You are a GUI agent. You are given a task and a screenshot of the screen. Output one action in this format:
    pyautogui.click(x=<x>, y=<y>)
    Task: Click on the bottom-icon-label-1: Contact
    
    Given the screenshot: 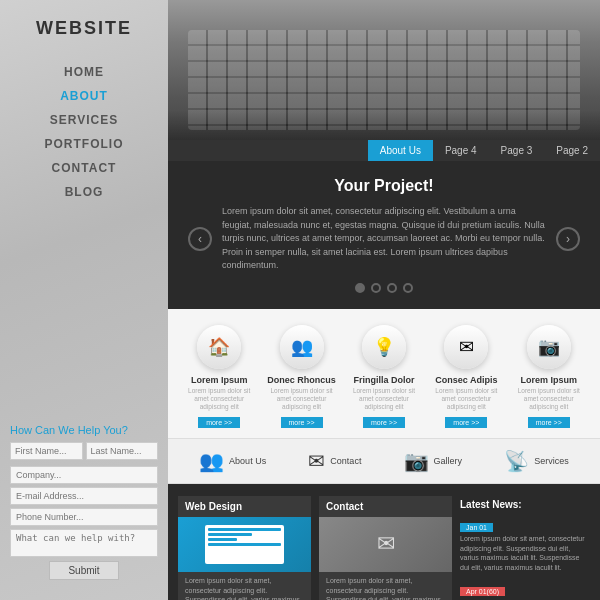 What is the action you would take?
    pyautogui.click(x=346, y=461)
    